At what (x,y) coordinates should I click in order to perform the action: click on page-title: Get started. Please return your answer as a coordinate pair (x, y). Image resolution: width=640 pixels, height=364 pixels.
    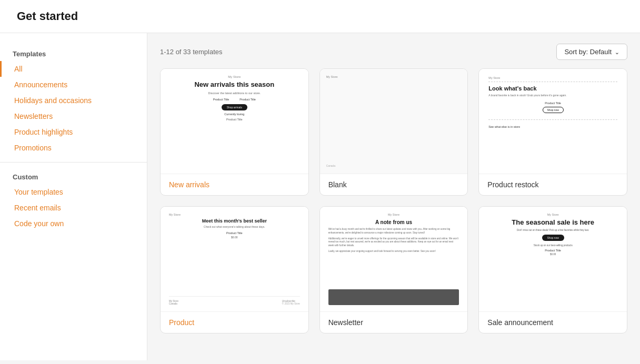
    Looking at the image, I should click on (47, 16).